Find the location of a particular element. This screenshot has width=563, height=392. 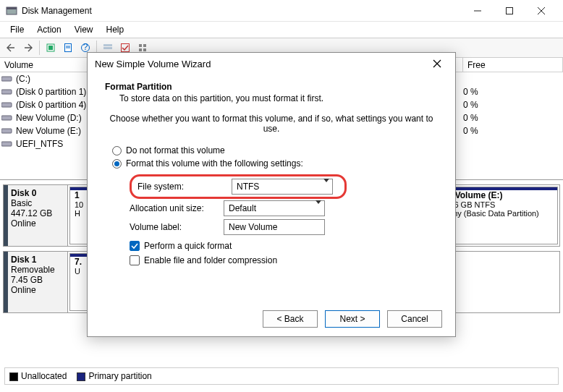

disk-type: Basic is located at coordinates (37, 203).